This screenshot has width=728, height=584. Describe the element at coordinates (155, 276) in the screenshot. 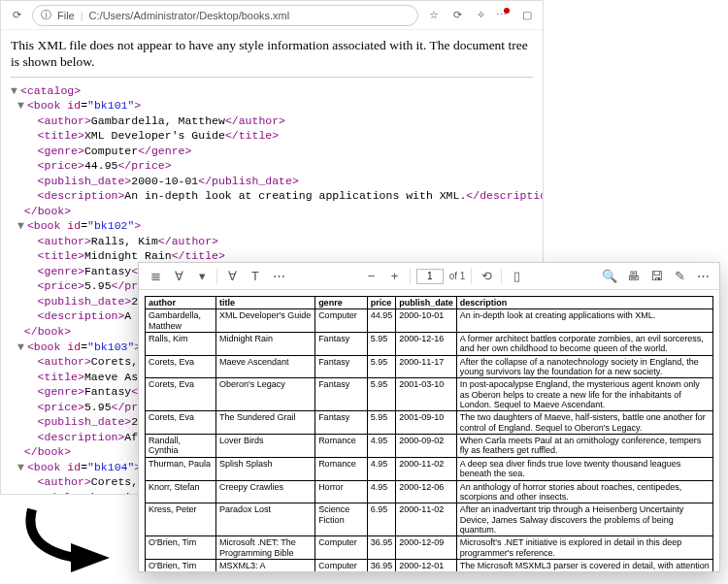

I see `menu-icon: ≣` at that location.